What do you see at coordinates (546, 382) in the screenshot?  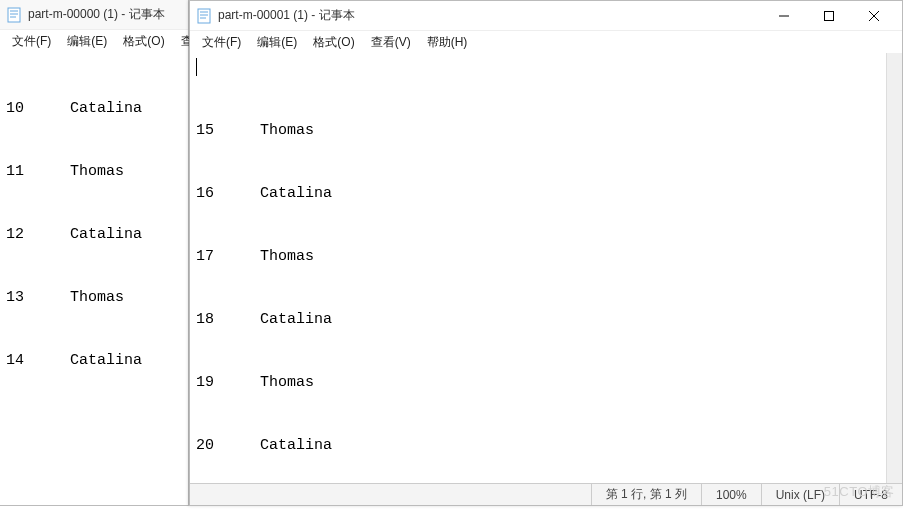 I see `text-row: 19Thomas` at bounding box center [546, 382].